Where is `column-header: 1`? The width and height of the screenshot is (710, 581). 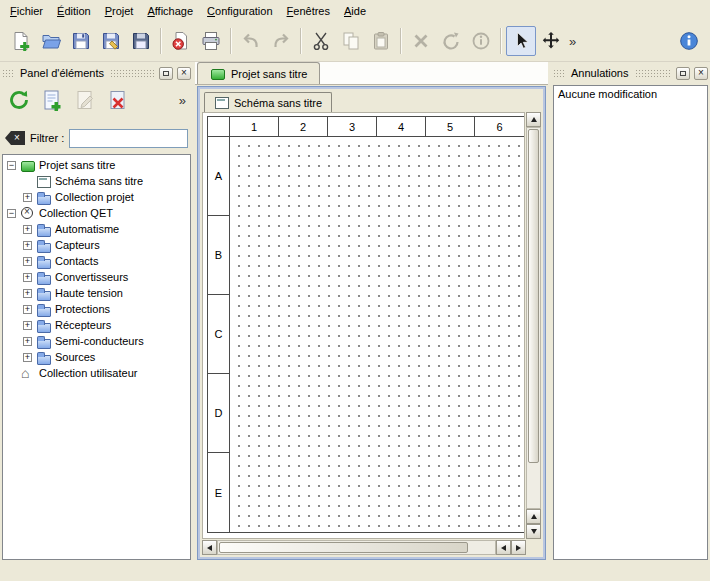
column-header: 1 is located at coordinates (254, 126).